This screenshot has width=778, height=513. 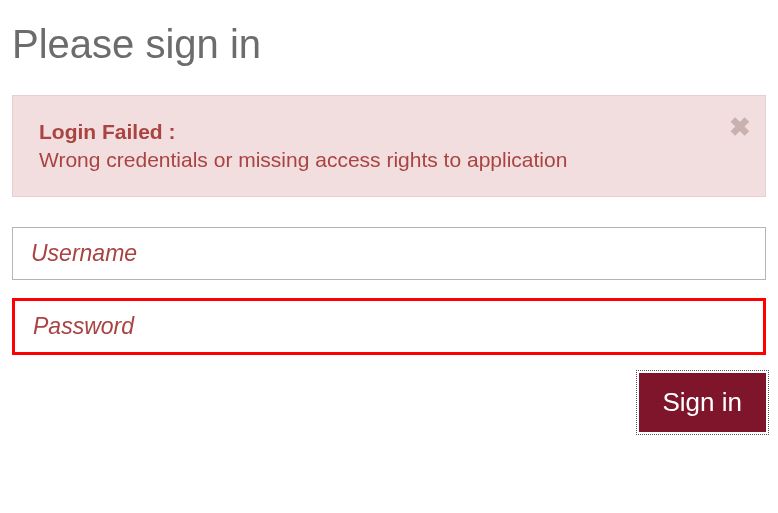 What do you see at coordinates (740, 127) in the screenshot?
I see `close-icon: ✖` at bounding box center [740, 127].